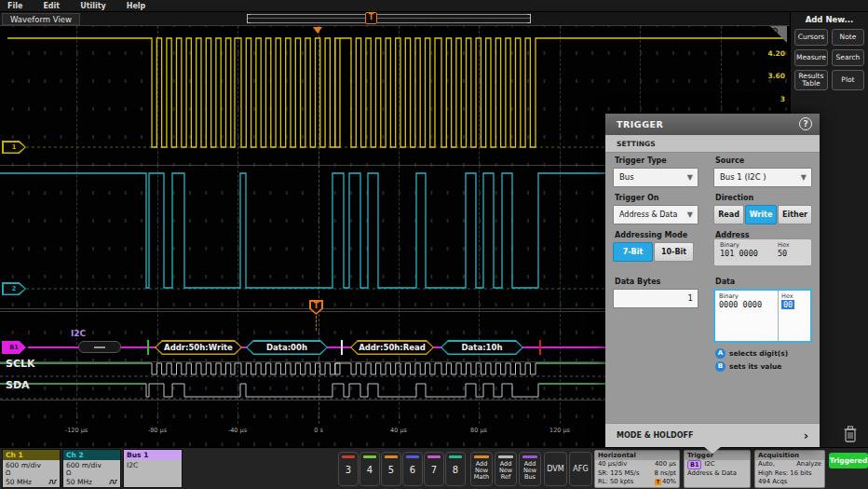 This screenshot has width=868, height=489. Describe the element at coordinates (811, 80) in the screenshot. I see `add-new-results-table-button: Results Table` at that location.